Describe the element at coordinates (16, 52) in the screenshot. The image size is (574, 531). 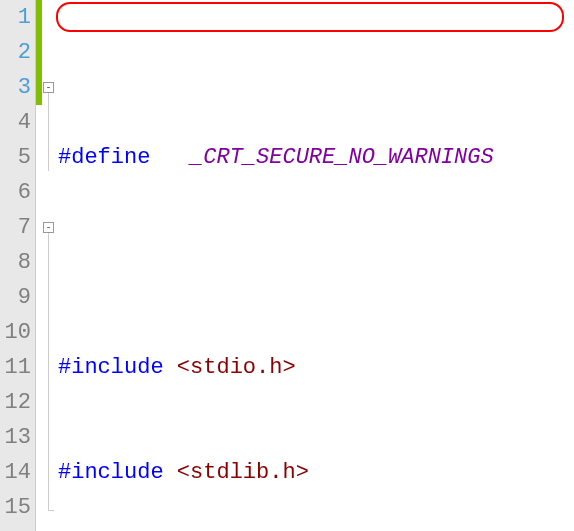
I see `line-number: 2` at that location.